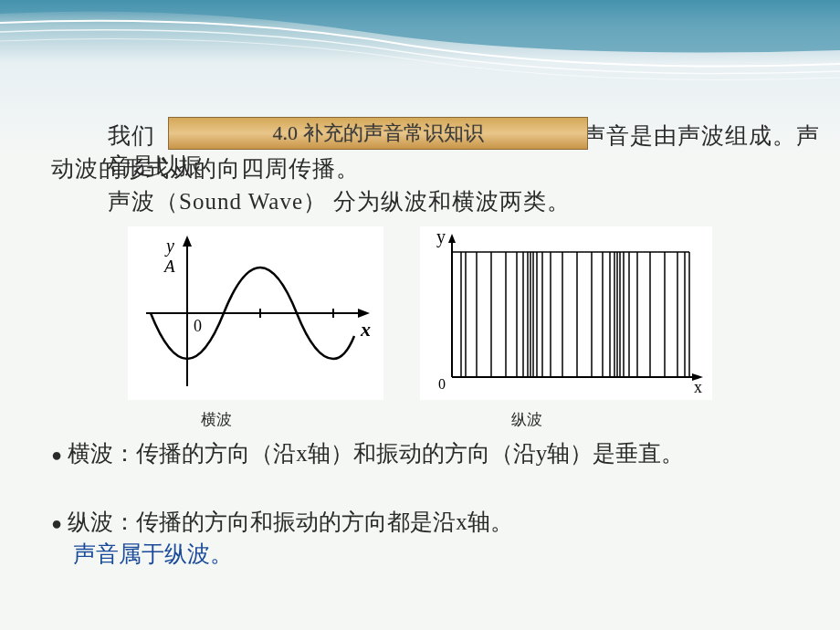  I want to click on longitudinal-definition: 纵波：传播的方向和振动的方向都是沿x轴。, so click(288, 522).